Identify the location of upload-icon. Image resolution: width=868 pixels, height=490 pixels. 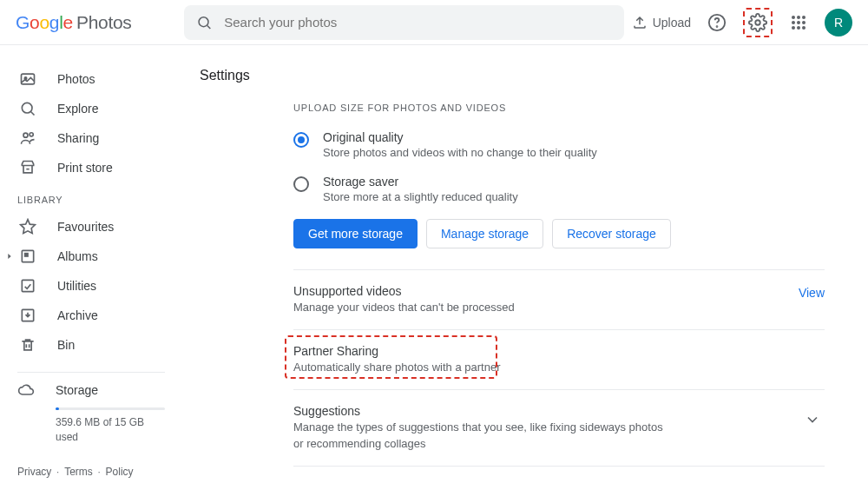
(640, 23).